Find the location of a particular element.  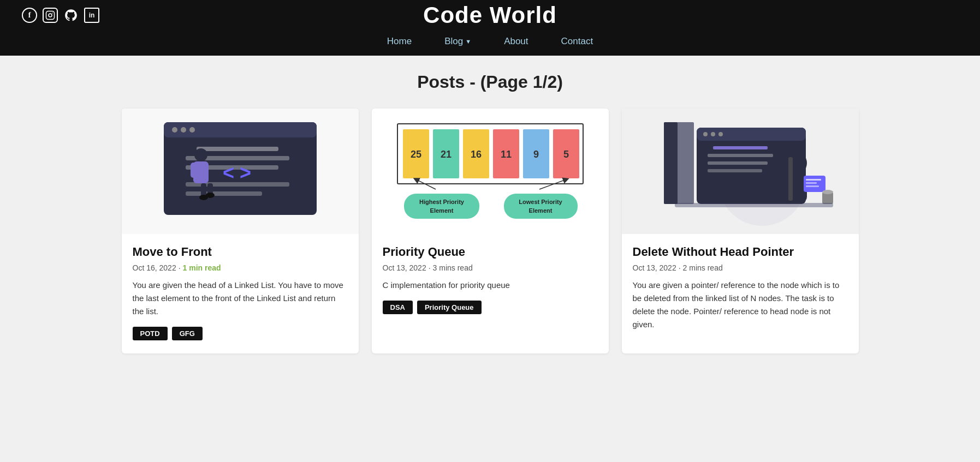

card3-image is located at coordinates (740, 171).